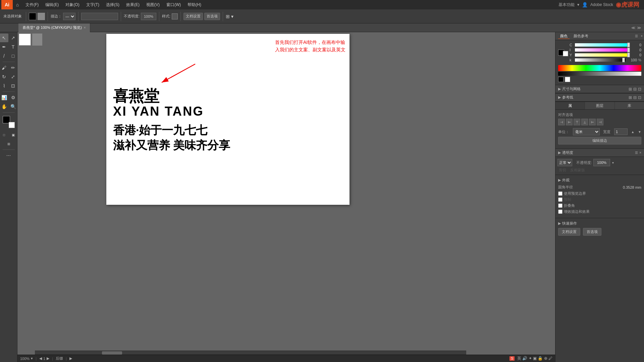  I want to click on color-tab: 颜色, so click(564, 36).